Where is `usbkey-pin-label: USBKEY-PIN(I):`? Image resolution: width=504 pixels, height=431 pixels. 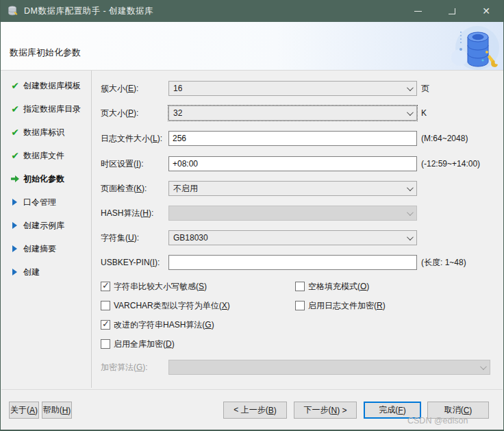 usbkey-pin-label: USBKEY-PIN(I): is located at coordinates (130, 262).